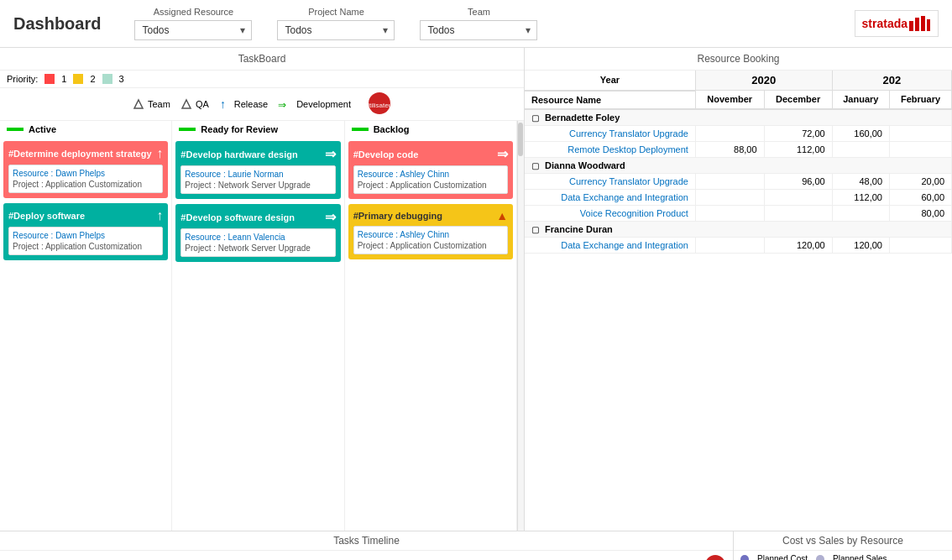  Describe the element at coordinates (764, 81) in the screenshot. I see `year-2020-header: 2020` at that location.